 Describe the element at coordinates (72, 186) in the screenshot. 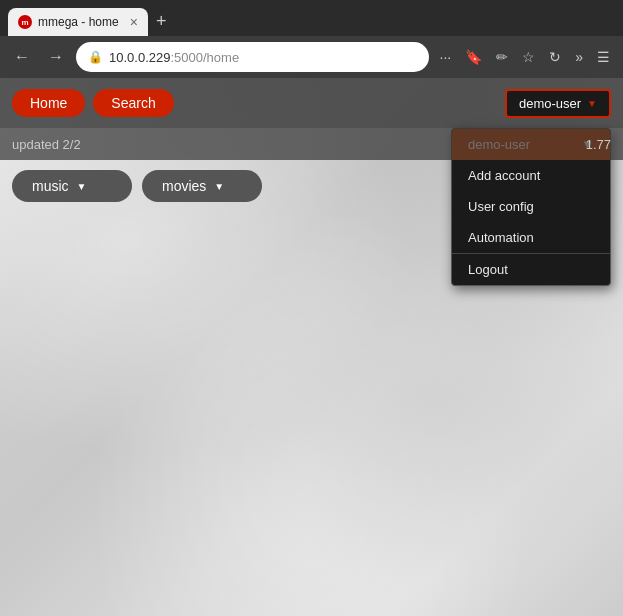

I see `music-category-button: music ▼` at that location.